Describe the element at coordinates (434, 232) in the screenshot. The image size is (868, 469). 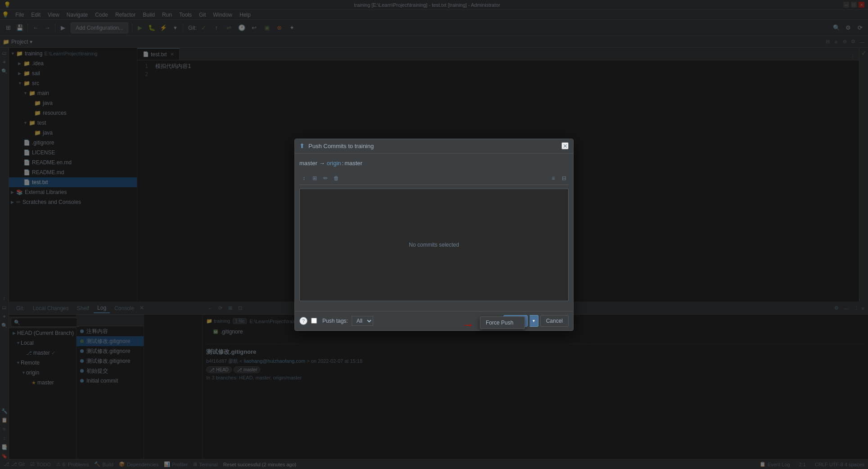
I see `dialog-body: master → origin : master ↕ ⊞ ✏ 🗑 ≡ ⊟ No …` at that location.